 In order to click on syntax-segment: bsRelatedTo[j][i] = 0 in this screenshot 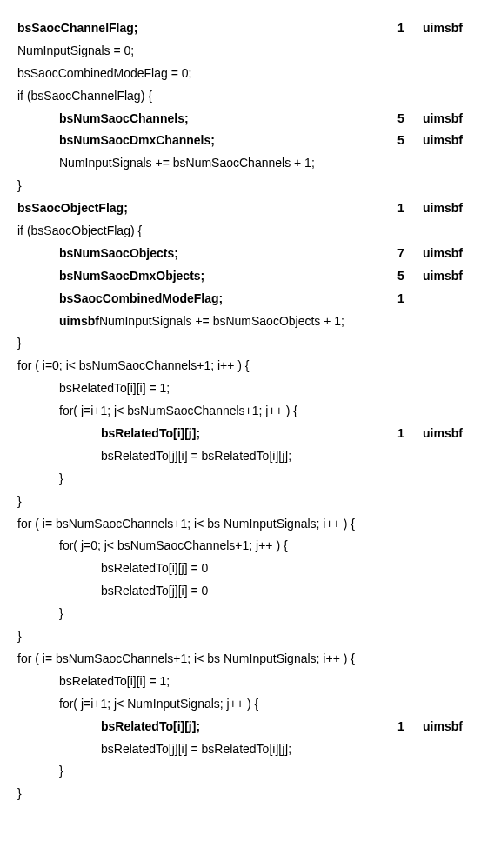, I will do `click(155, 591)`.